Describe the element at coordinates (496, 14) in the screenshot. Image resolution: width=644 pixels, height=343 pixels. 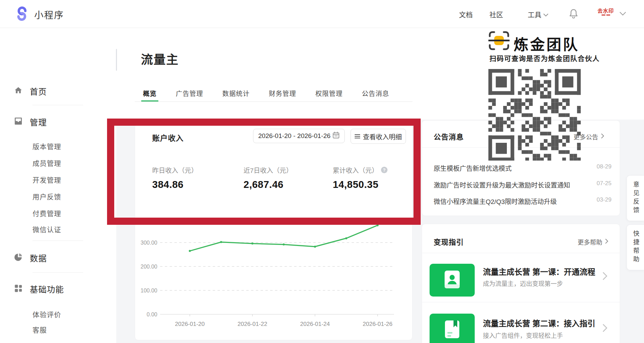
I see `nav-community: 社区` at that location.